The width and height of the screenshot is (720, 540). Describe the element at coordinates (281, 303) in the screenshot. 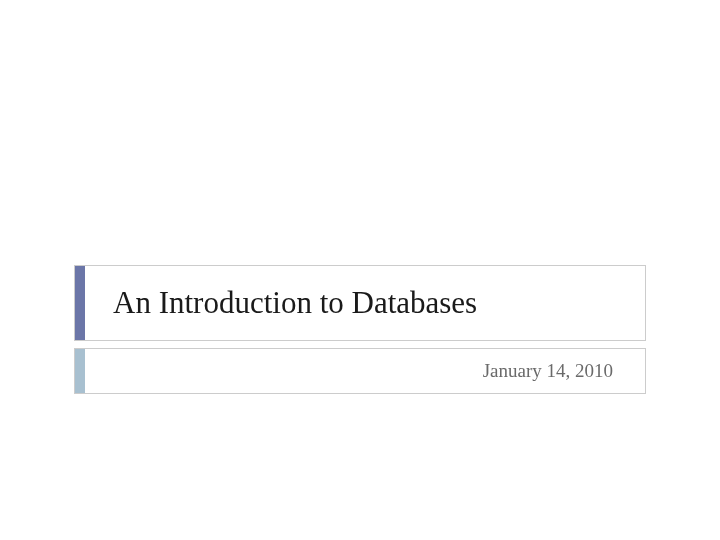

I see `slide-title: An Introduction to Databases` at that location.